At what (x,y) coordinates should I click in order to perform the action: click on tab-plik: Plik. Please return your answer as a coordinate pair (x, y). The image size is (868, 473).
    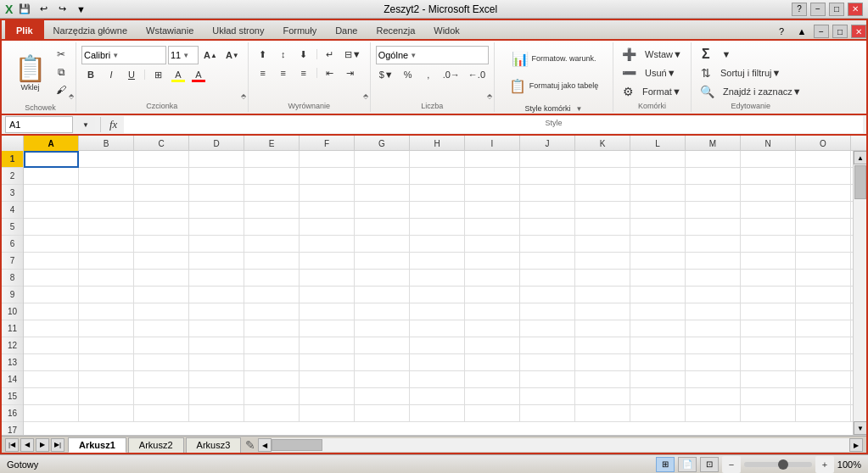
    Looking at the image, I should click on (25, 30).